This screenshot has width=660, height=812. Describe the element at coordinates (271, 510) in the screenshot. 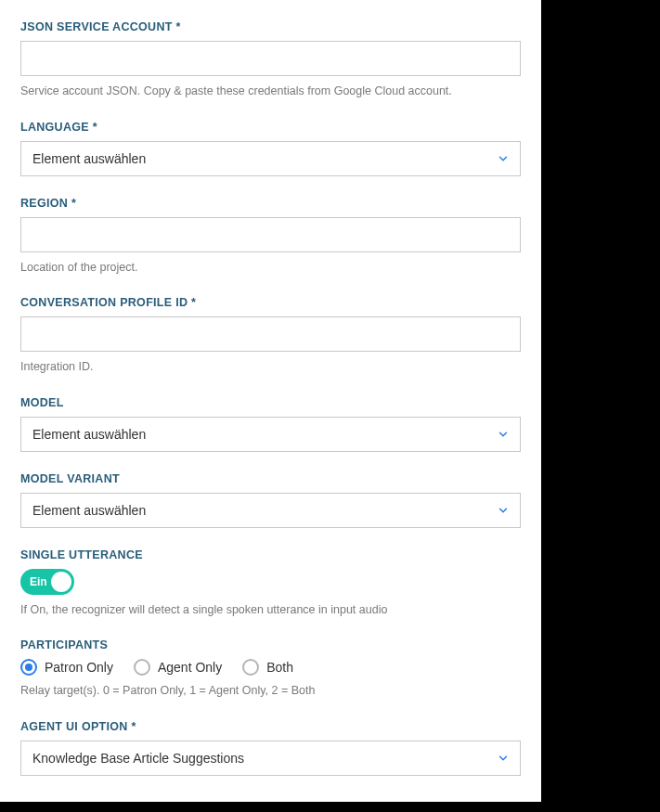

I see `select-model-variant: Element auswählen` at that location.